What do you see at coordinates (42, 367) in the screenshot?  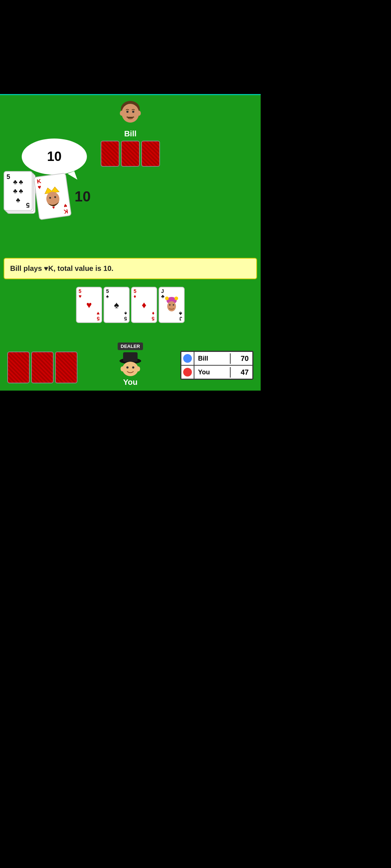 I see `you-deck` at bounding box center [42, 367].